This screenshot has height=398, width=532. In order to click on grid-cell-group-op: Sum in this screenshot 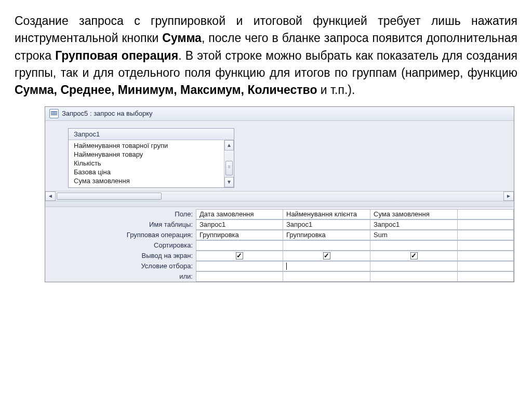, I will do `click(414, 235)`.